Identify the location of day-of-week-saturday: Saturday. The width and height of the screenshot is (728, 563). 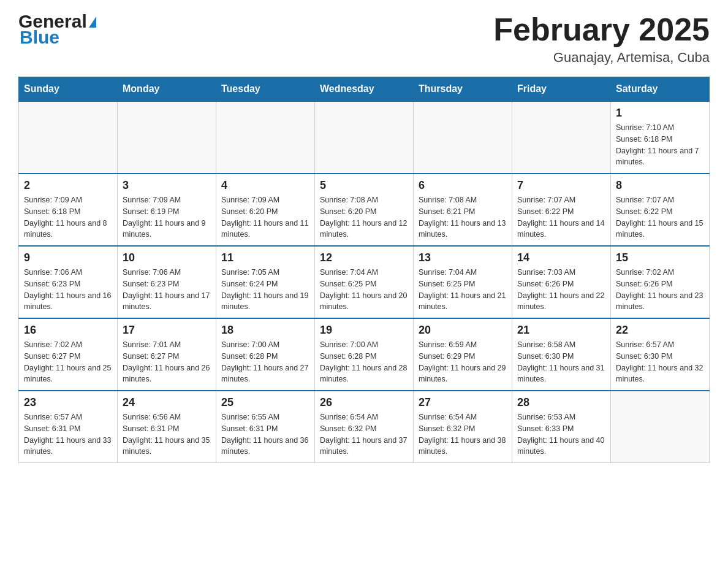
(661, 90).